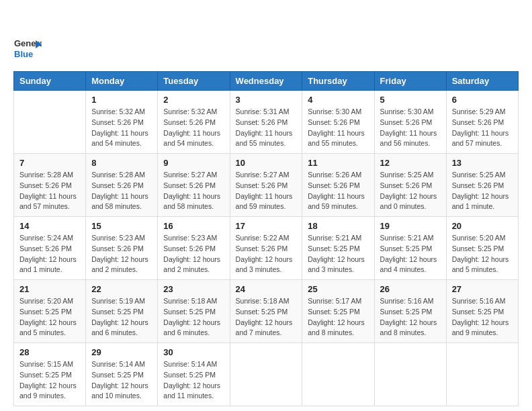 The image size is (532, 411). I want to click on cell-line: and 1 minute., so click(41, 269).